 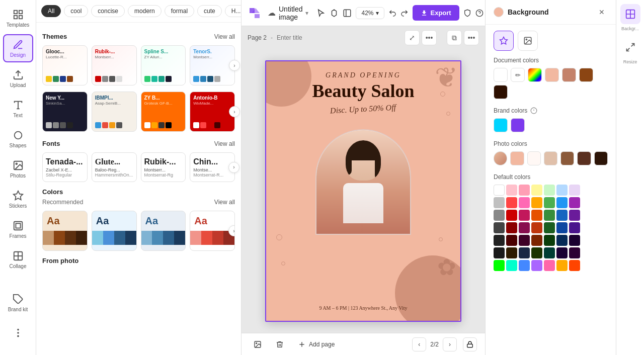 I want to click on fonts-view-all: View all, so click(x=224, y=144).